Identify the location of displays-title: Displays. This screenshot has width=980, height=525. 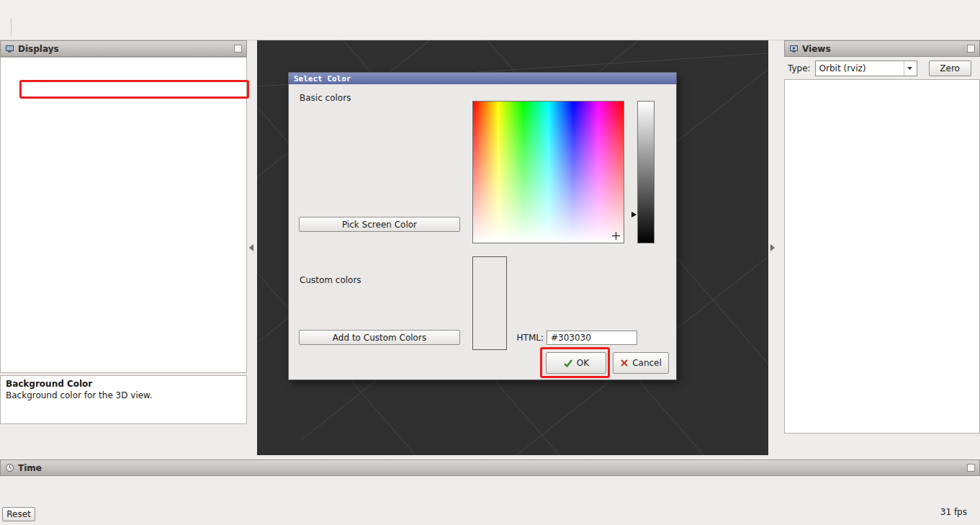
(39, 49).